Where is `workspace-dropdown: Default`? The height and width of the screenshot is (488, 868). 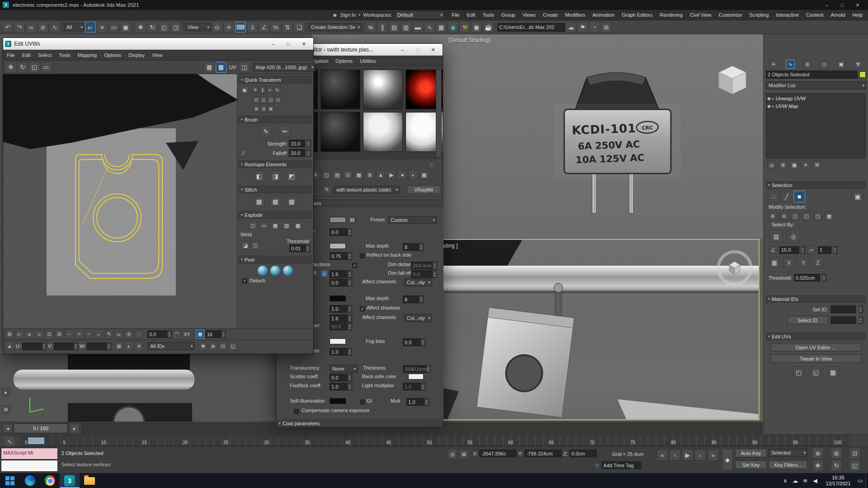 workspace-dropdown: Default is located at coordinates (420, 15).